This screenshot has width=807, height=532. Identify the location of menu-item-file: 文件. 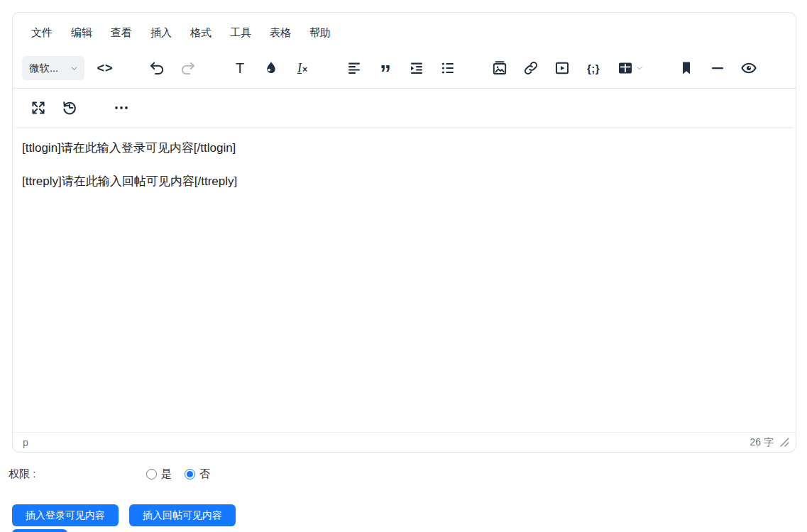
(42, 33).